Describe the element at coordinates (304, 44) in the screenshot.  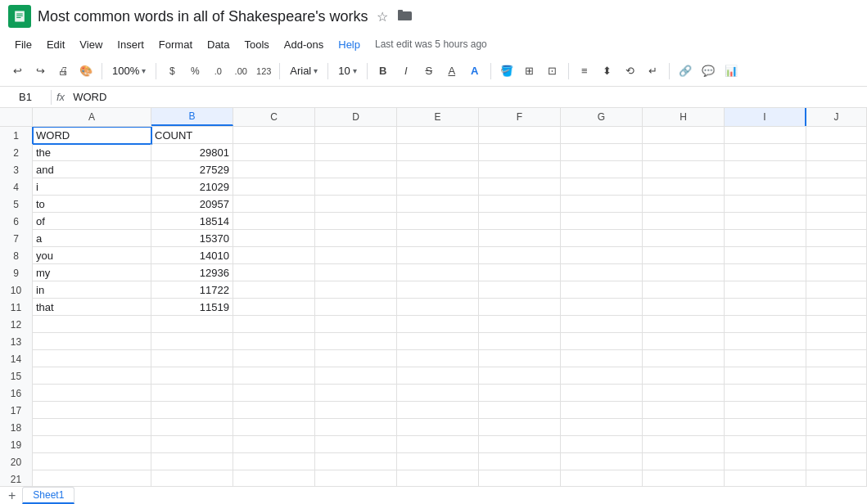
I see `menu-addons: Add-ons` at that location.